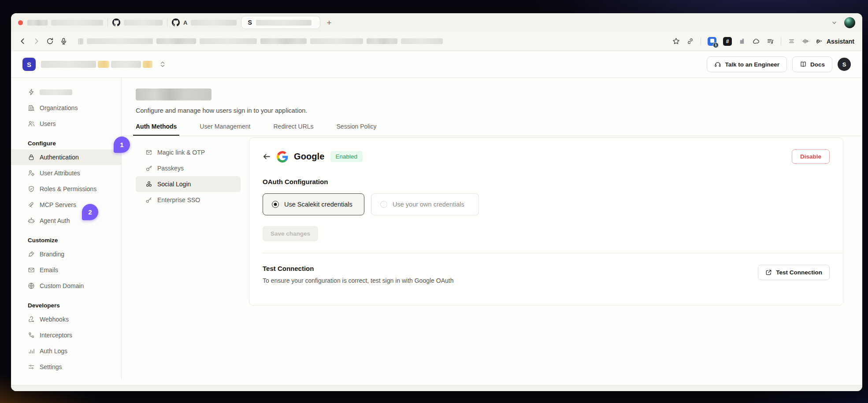 The width and height of the screenshot is (868, 403). What do you see at coordinates (204, 22) in the screenshot?
I see `browser-tab-3: A` at bounding box center [204, 22].